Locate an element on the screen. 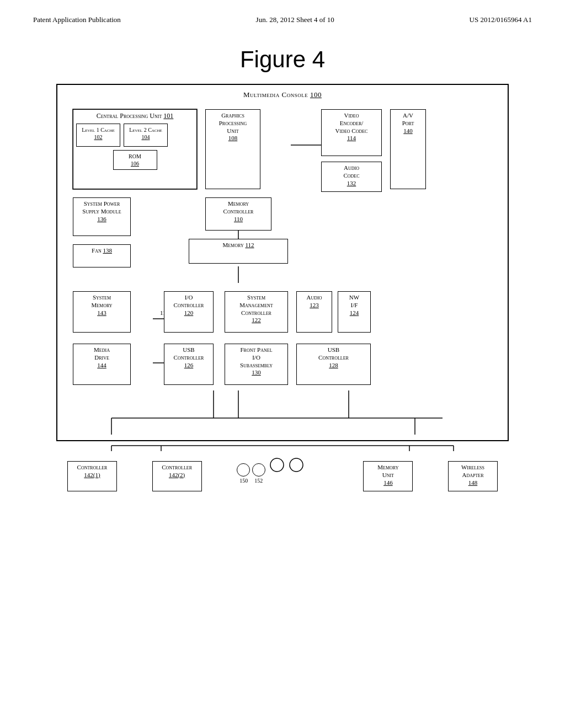 This screenshot has width=565, height=728. audio-codec-box: AudioCodec 132 is located at coordinates (351, 176).